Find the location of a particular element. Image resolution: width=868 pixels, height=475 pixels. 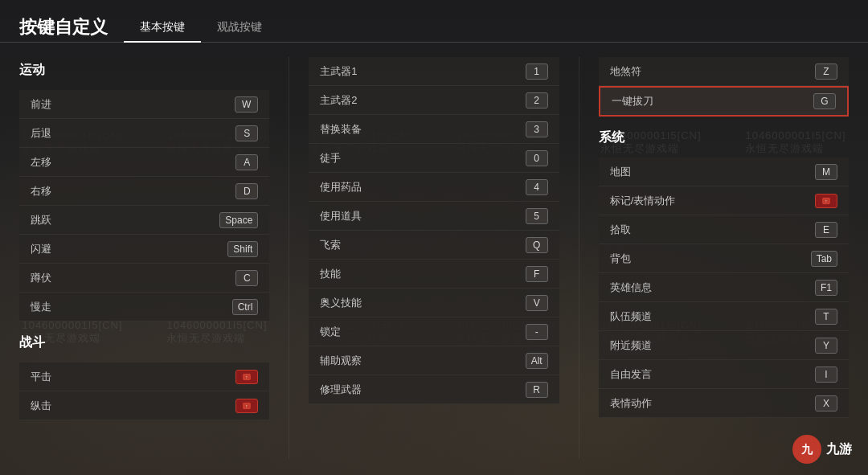

key-row-dodge: 闪避 Shift is located at coordinates (145, 249).